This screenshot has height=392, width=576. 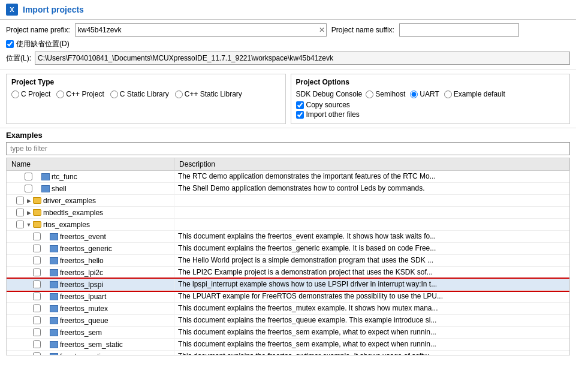 I want to click on row-name-shell: shell, so click(x=91, y=188).